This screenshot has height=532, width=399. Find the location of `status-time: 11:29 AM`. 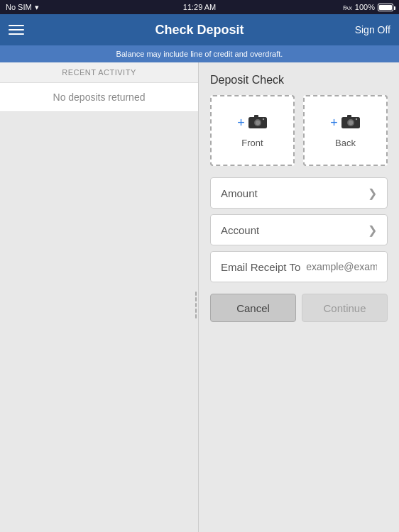

status-time: 11:29 AM is located at coordinates (200, 7).